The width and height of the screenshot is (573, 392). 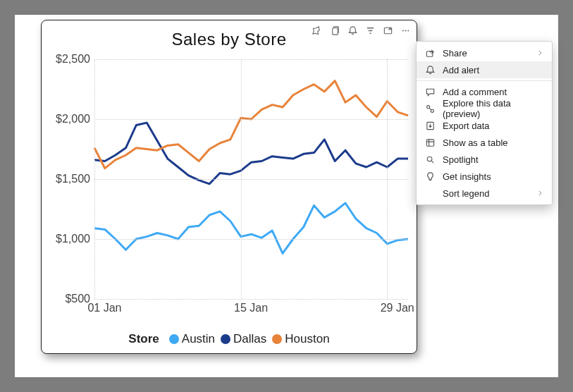 What do you see at coordinates (493, 71) in the screenshot?
I see `menu-item-label: Add alert` at bounding box center [493, 71].